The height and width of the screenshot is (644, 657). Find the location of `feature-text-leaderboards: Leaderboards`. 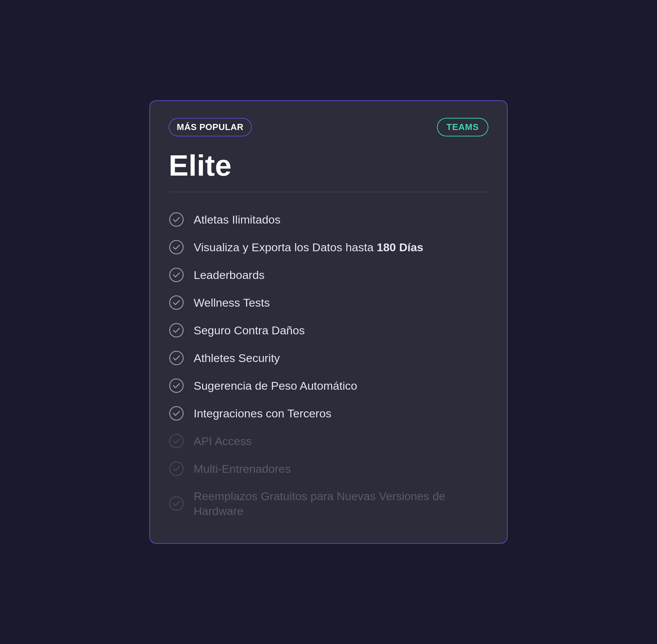

feature-text-leaderboards: Leaderboards is located at coordinates (229, 275).